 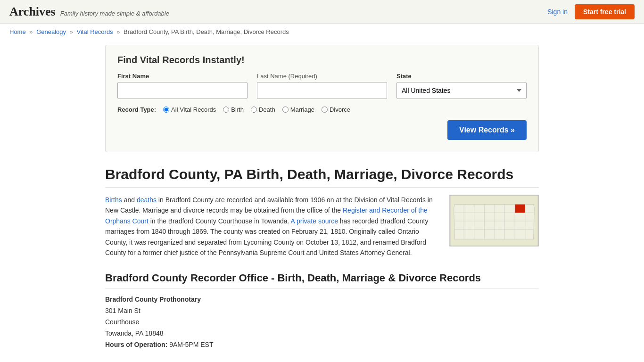 I want to click on breadcrumb-home: Home, so click(x=18, y=32).